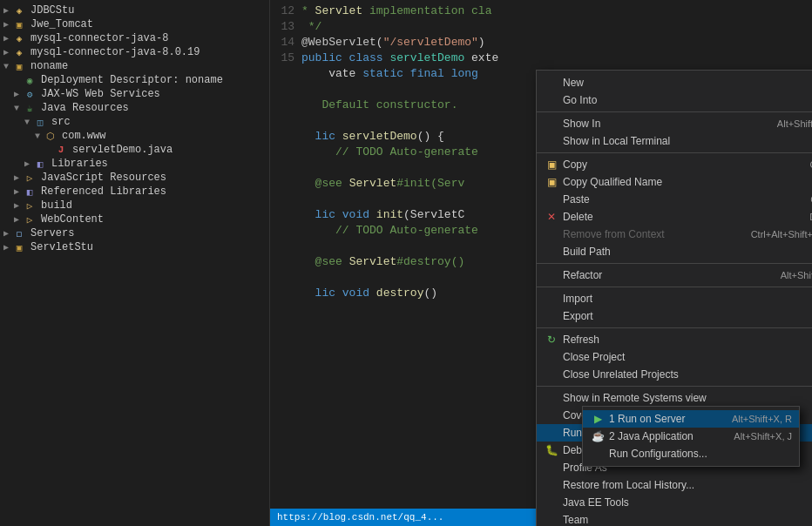 Image resolution: width=812 pixels, height=526 pixels. I want to click on submenu-item-java-application: ☕2 Java ApplicationAlt+Shift+X, J, so click(691, 436).